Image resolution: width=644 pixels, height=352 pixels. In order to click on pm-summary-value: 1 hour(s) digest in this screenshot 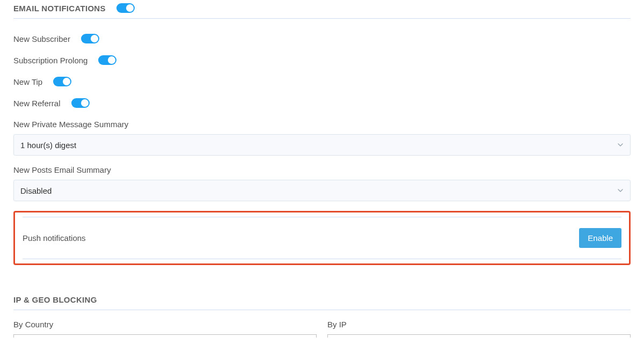, I will do `click(48, 145)`.